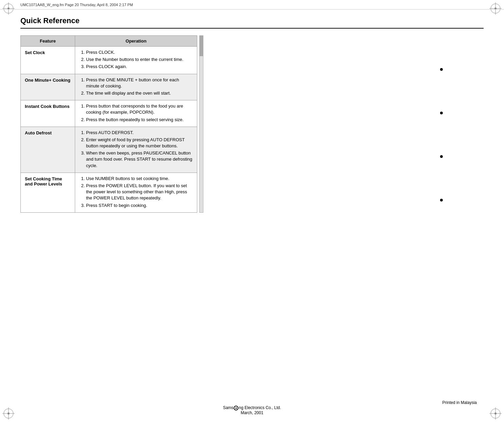 The height and width of the screenshot is (422, 504). Describe the element at coordinates (252, 413) in the screenshot. I see `footer-date: March, 2001` at that location.